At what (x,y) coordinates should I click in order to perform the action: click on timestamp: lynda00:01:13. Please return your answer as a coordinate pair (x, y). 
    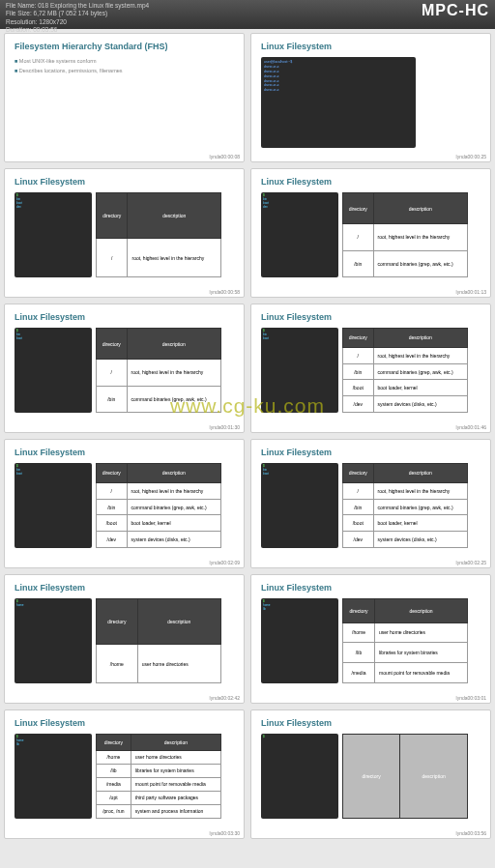
    Looking at the image, I should click on (472, 292).